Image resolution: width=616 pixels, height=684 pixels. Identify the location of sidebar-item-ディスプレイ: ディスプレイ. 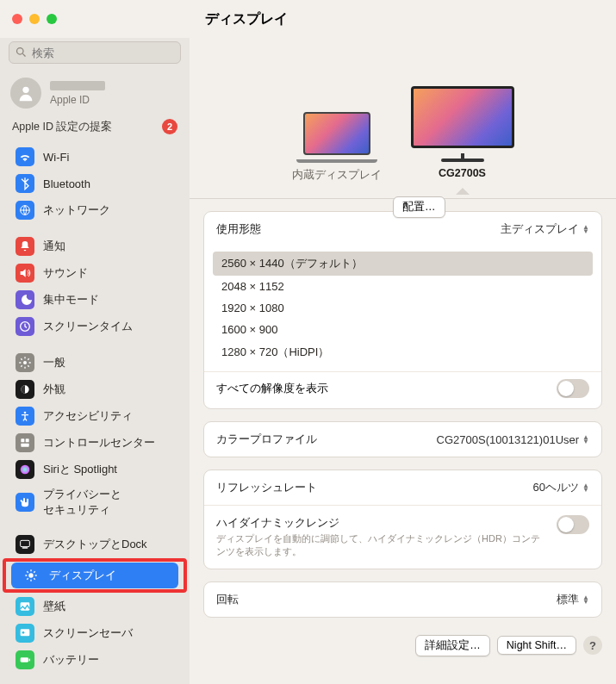
(95, 575).